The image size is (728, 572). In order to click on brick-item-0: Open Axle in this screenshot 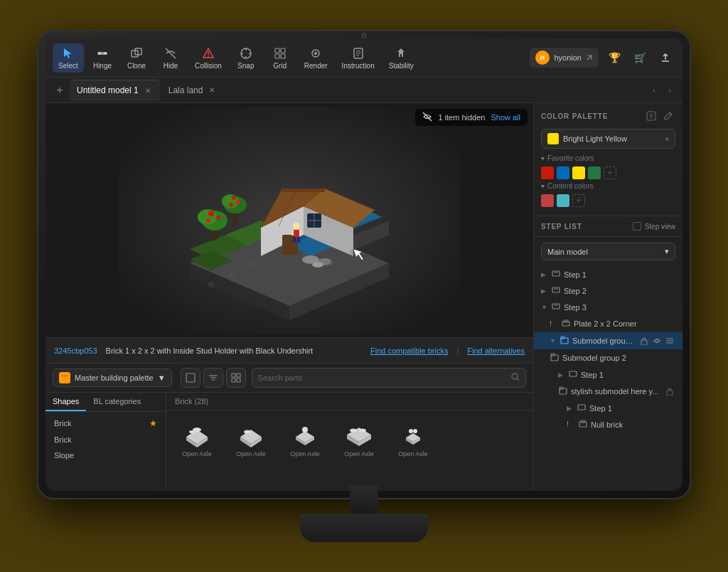, I will do `click(197, 451)`.